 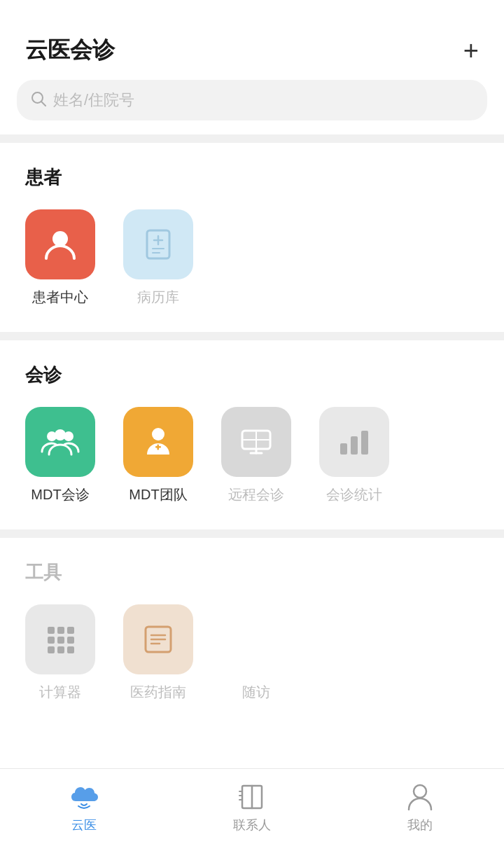 What do you see at coordinates (158, 442) in the screenshot?
I see `mdt-team-icon-box` at bounding box center [158, 442].